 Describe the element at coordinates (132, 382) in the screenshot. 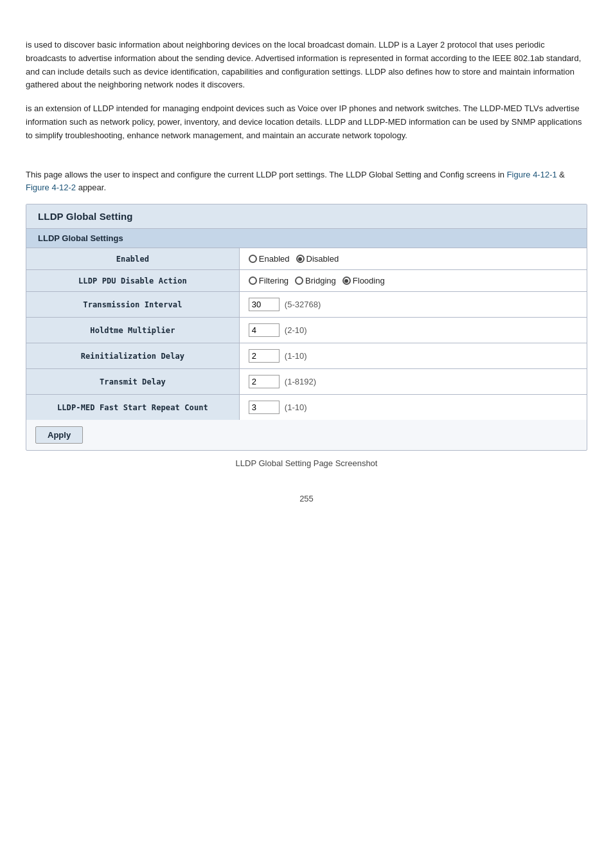

I see `row-label: Transmit Delay` at that location.